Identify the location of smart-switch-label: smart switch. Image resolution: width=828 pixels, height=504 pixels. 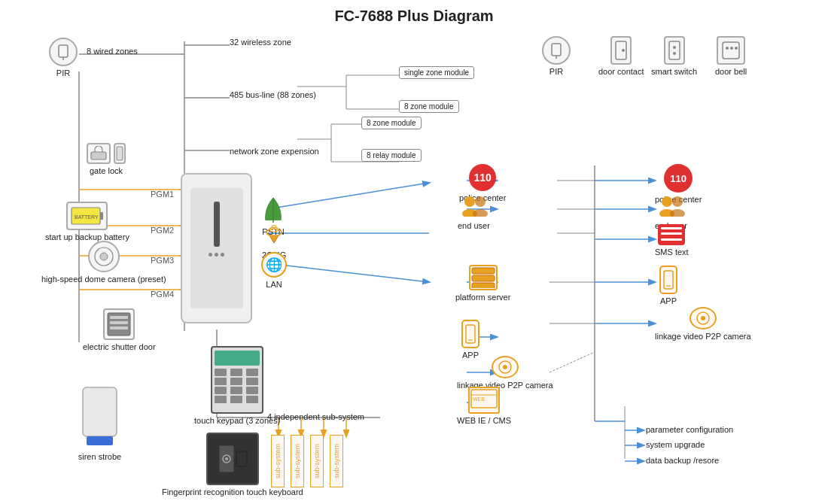
(674, 71).